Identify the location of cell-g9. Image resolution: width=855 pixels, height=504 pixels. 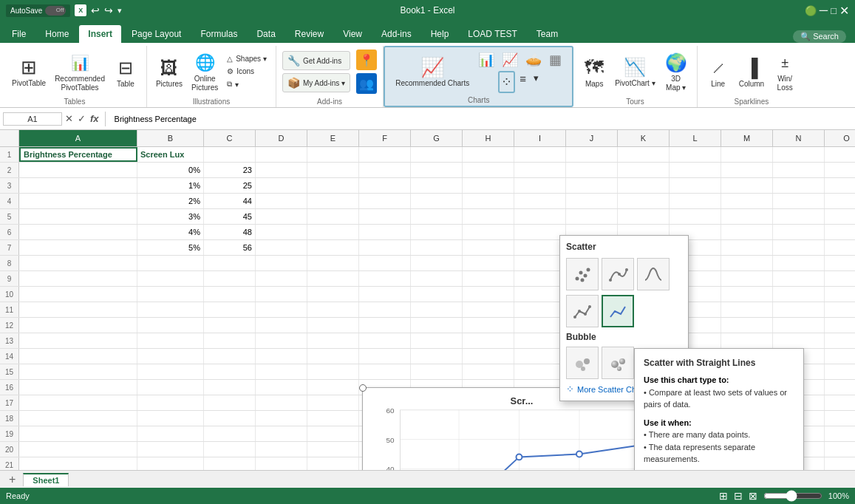
(437, 279).